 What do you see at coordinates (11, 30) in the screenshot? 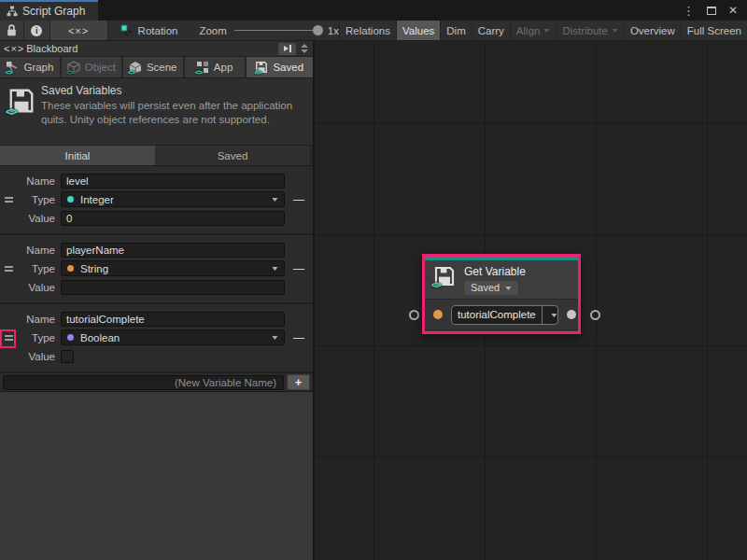
I see `lock-icon` at bounding box center [11, 30].